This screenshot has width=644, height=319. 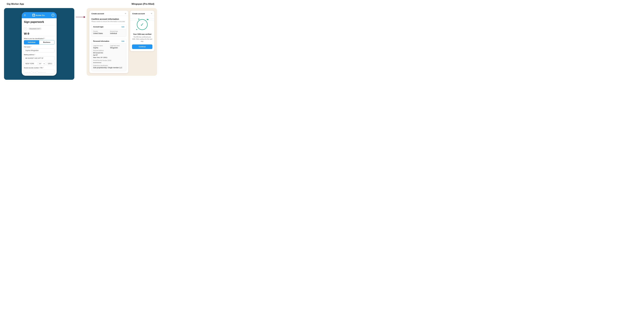 I want to click on back-button: ←, so click(x=26, y=29).